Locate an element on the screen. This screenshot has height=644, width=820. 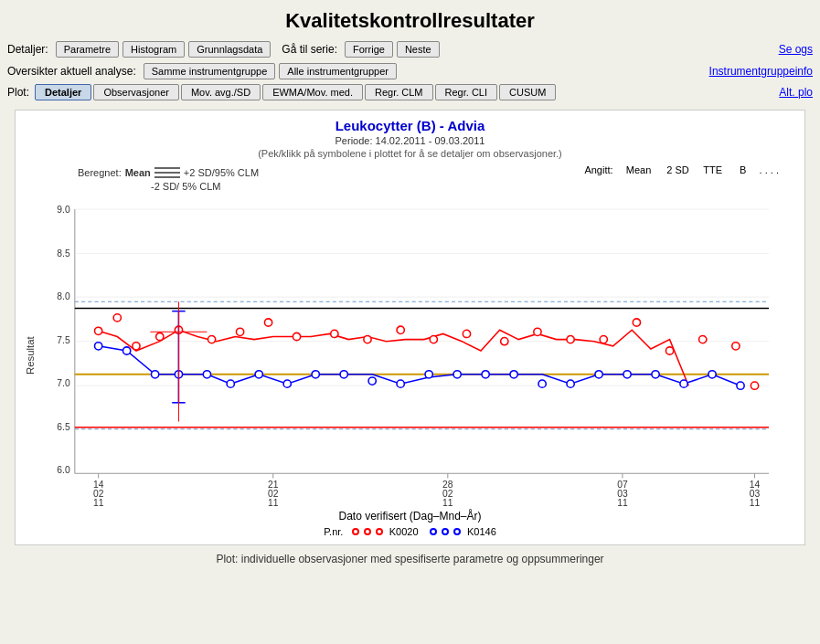
ytick-7: 7.0 is located at coordinates (64, 384).